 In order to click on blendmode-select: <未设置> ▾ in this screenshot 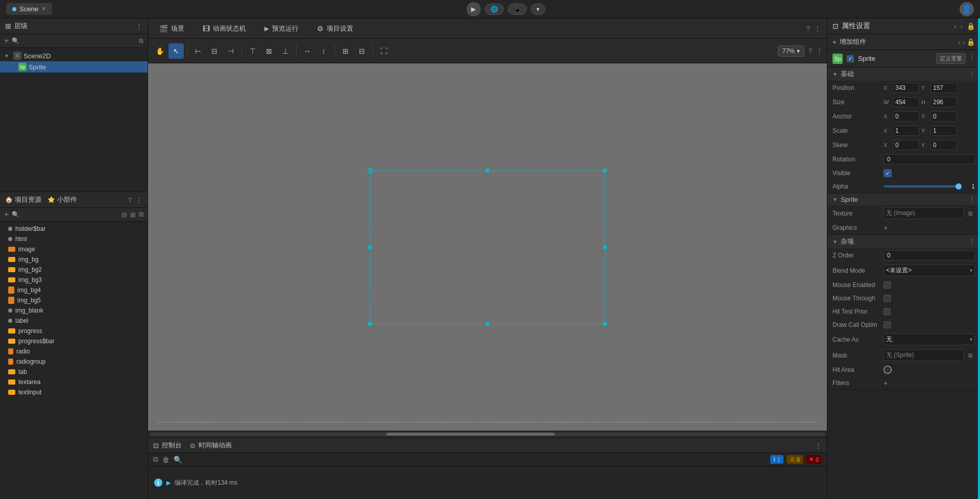, I will do `click(929, 271)`.